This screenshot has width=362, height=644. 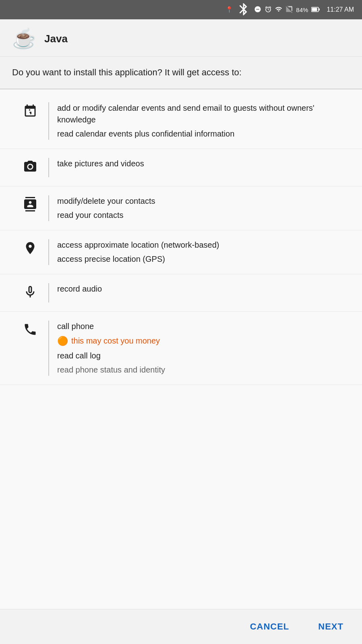 I want to click on status-time: 11:27 AM, so click(x=340, y=10).